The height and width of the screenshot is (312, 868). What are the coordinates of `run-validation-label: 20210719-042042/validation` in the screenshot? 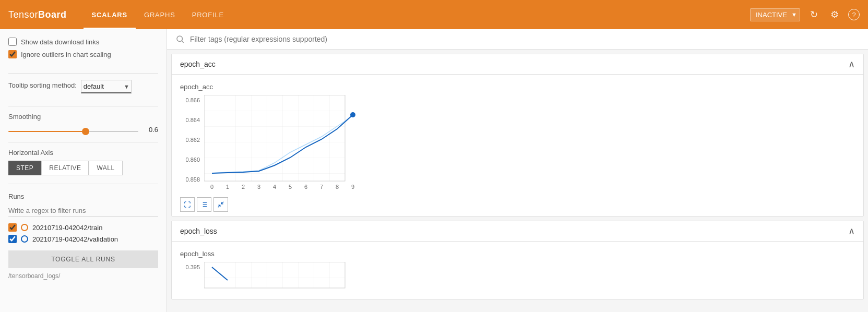 It's located at (75, 239).